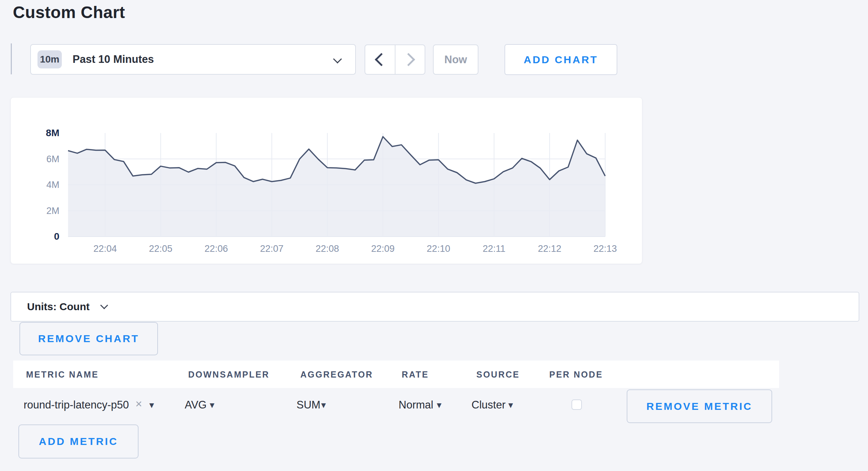 Image resolution: width=868 pixels, height=471 pixels. I want to click on x-axis-label: 22:04, so click(105, 249).